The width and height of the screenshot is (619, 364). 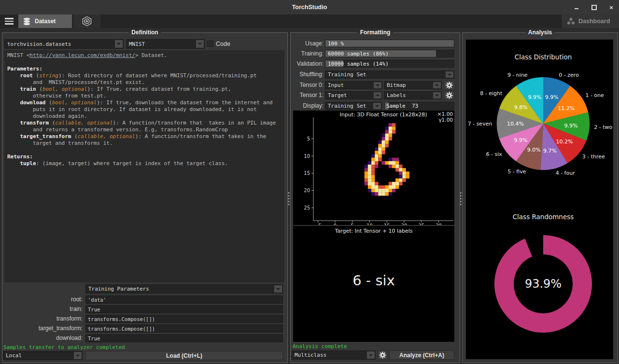 I want to click on chevron-down-icon, so click(x=371, y=355).